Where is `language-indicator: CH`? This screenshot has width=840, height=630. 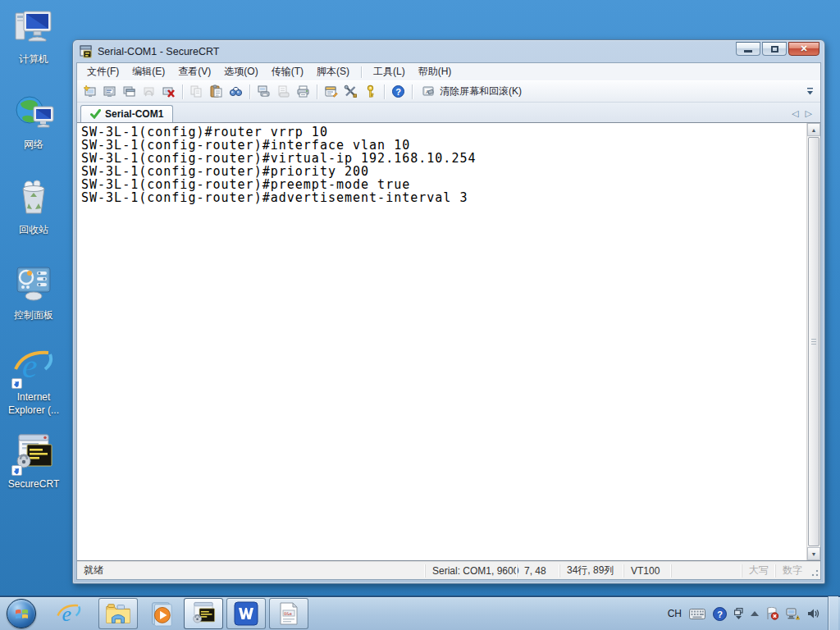 language-indicator: CH is located at coordinates (674, 614).